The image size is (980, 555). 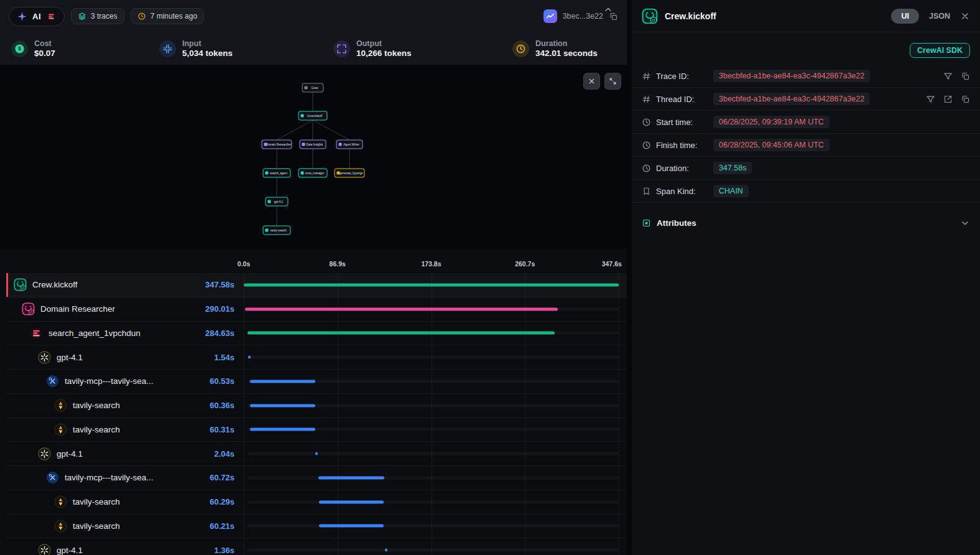 What do you see at coordinates (317, 526) in the screenshot?
I see `span-row: tavily-search60.21s` at bounding box center [317, 526].